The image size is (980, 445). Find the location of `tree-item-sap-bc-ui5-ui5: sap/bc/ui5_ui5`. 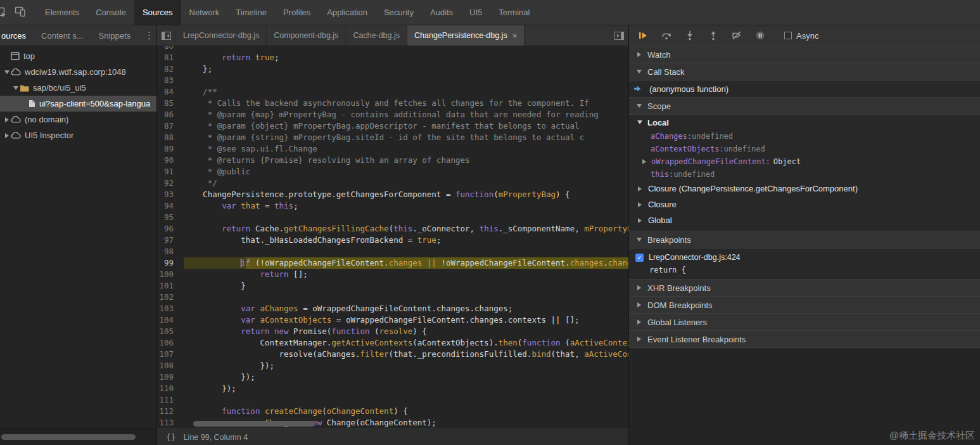

tree-item-sap-bc-ui5-ui5: sap/bc/ui5_ui5 is located at coordinates (79, 87).